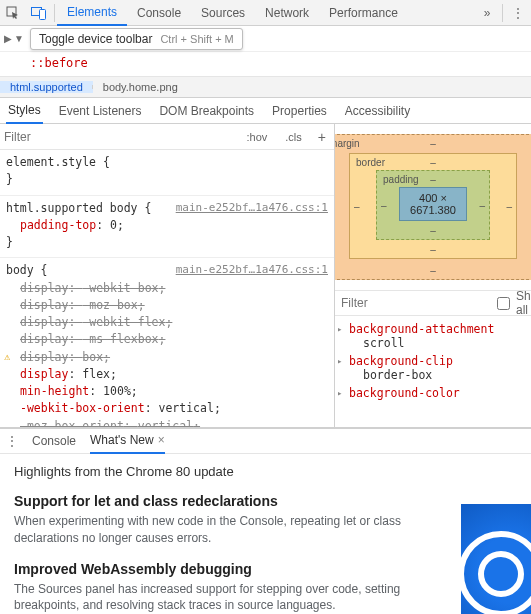  What do you see at coordinates (162, 440) in the screenshot?
I see `close-icon: ×` at bounding box center [162, 440].